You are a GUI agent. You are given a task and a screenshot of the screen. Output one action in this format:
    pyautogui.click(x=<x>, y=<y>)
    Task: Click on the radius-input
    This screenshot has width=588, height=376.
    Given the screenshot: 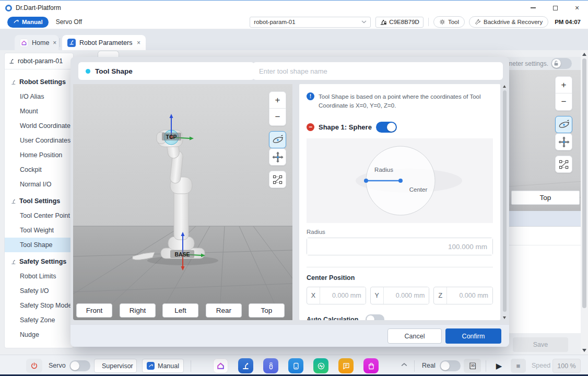 What is the action you would take?
    pyautogui.click(x=400, y=246)
    